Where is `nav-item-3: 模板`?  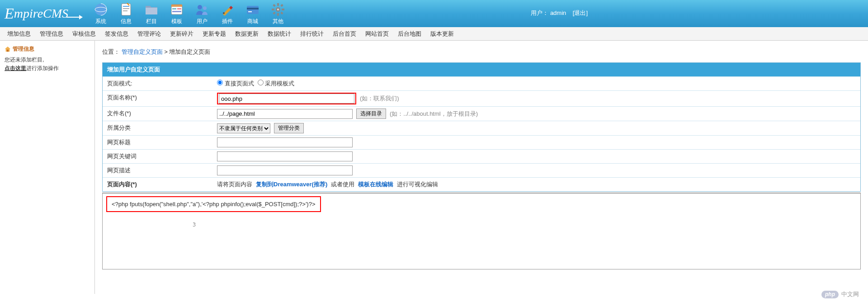
nav-item-3: 模板 is located at coordinates (177, 14).